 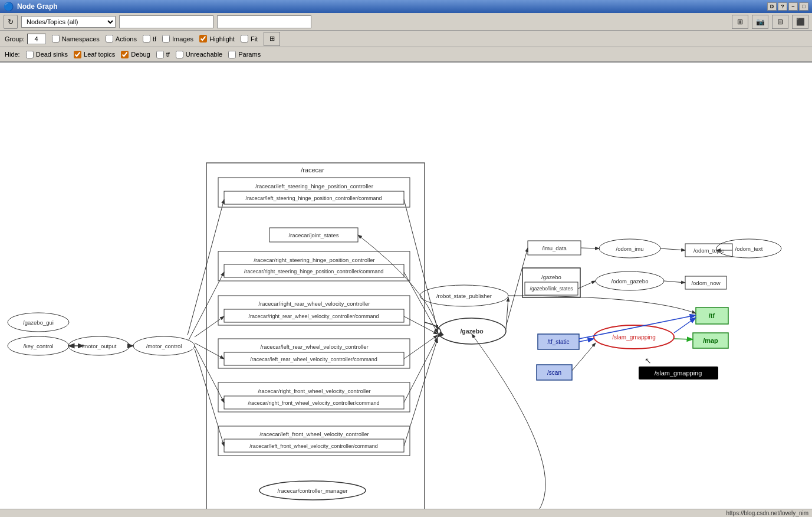 What do you see at coordinates (406, 55) in the screenshot?
I see `toolbar-row3: Hide: Dead sinks Leaf topics Debug tf Un…` at bounding box center [406, 55].